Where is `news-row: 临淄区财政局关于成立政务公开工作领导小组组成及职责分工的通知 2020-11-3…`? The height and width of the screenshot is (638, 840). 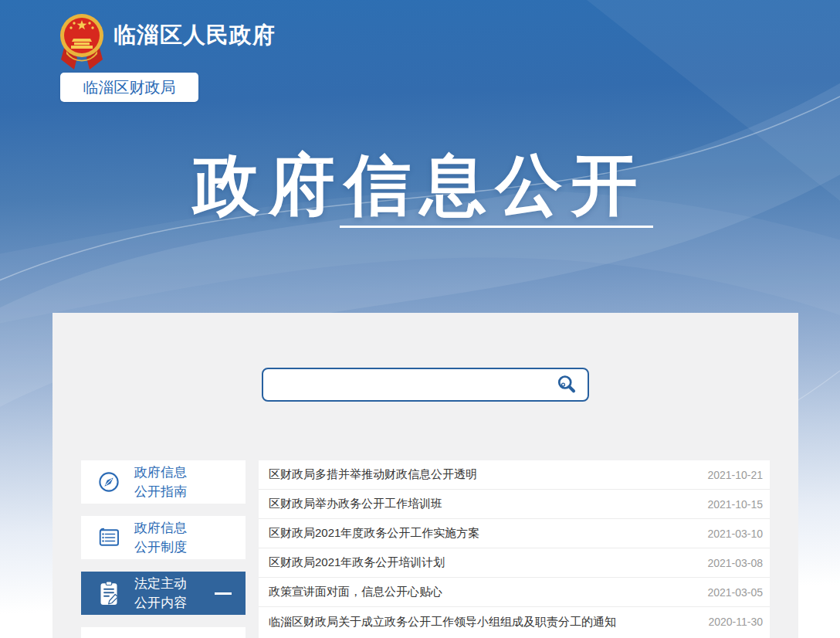
news-row: 临淄区财政局关于成立政务公开工作领导小组组成及职责分工的通知 2020-11-3… is located at coordinates (514, 622).